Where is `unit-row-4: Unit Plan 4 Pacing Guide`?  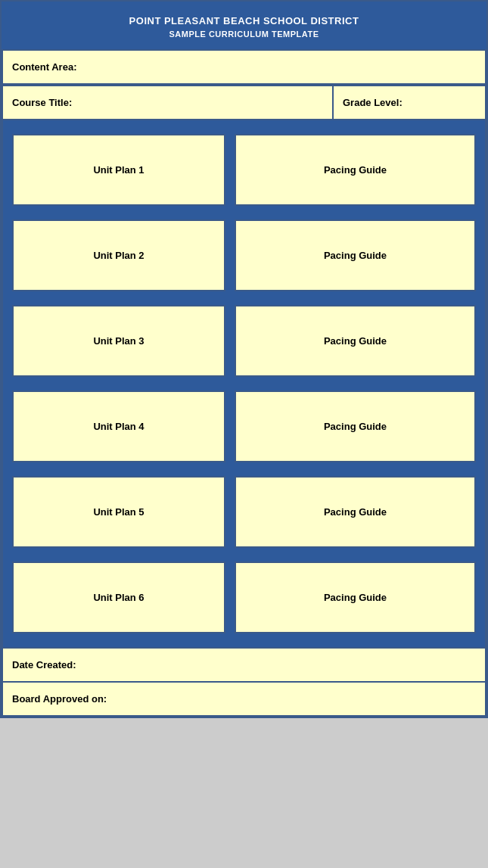
unit-row-4: Unit Plan 4 Pacing Guide is located at coordinates (244, 427).